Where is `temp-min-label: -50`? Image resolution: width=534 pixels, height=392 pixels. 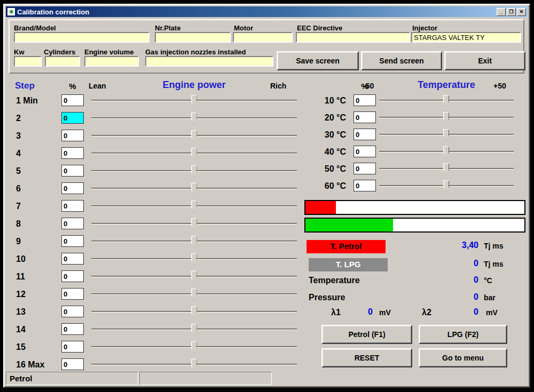 temp-min-label: -50 is located at coordinates (368, 86).